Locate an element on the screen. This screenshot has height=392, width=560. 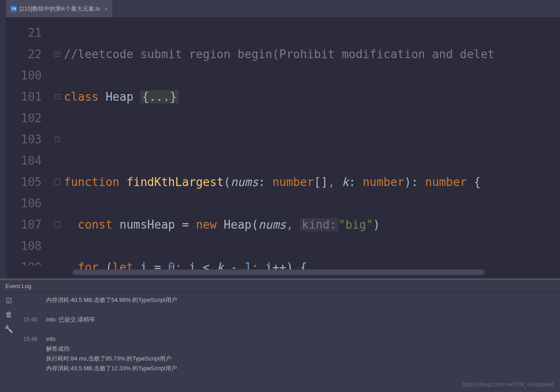
typescript-icon: TS is located at coordinates (14, 9).